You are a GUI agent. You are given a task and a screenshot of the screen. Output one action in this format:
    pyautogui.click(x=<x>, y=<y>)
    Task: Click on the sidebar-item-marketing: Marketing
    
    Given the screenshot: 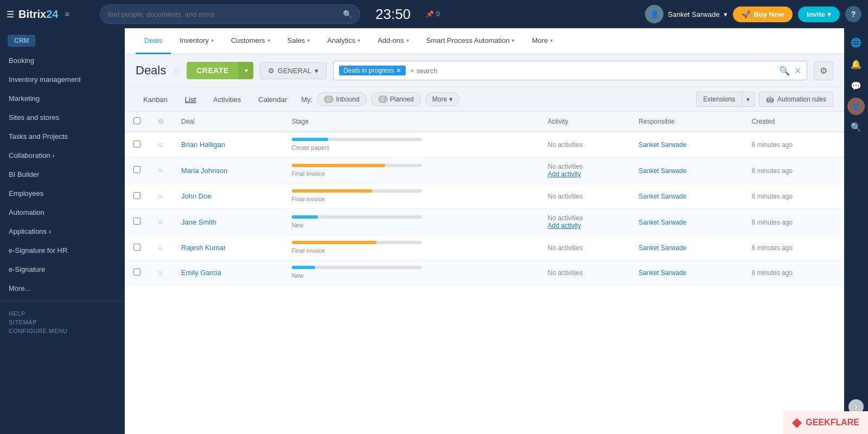 What is the action you would take?
    pyautogui.click(x=62, y=99)
    